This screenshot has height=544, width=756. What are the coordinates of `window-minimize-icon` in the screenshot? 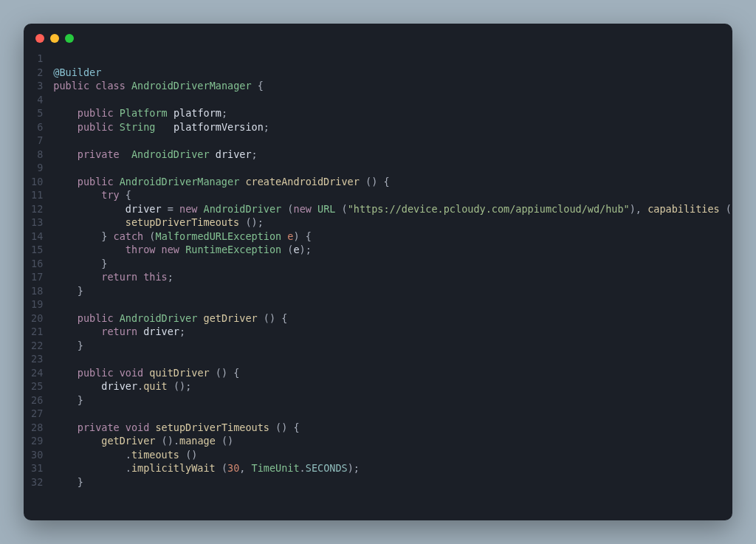 It's located at (55, 38).